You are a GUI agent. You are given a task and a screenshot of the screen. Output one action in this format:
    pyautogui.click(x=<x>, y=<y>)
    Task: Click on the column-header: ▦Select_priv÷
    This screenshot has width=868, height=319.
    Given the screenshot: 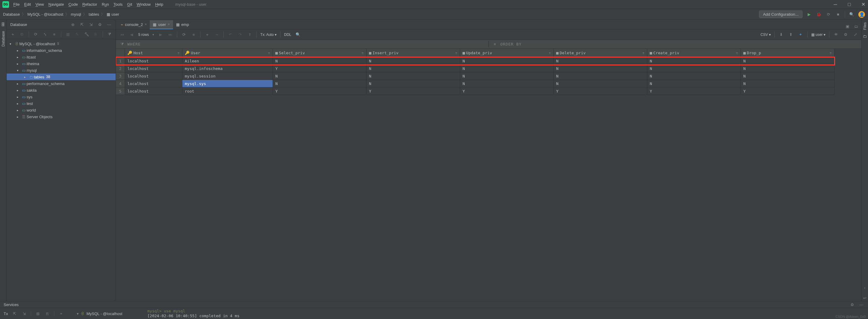 What is the action you would take?
    pyautogui.click(x=320, y=53)
    